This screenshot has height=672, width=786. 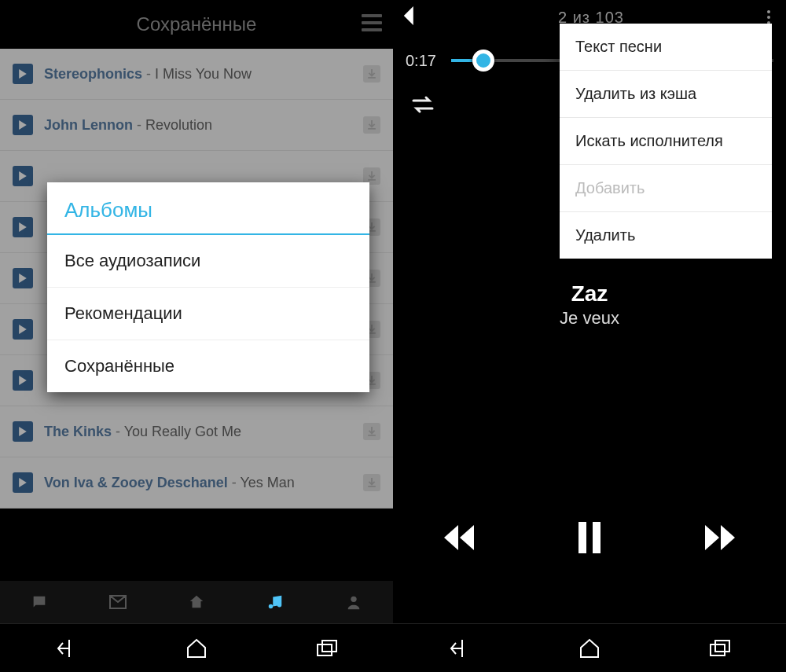 What do you see at coordinates (196, 483) in the screenshot?
I see `track-row: Von Iva & Zooey Deschanel - Yes Man` at bounding box center [196, 483].